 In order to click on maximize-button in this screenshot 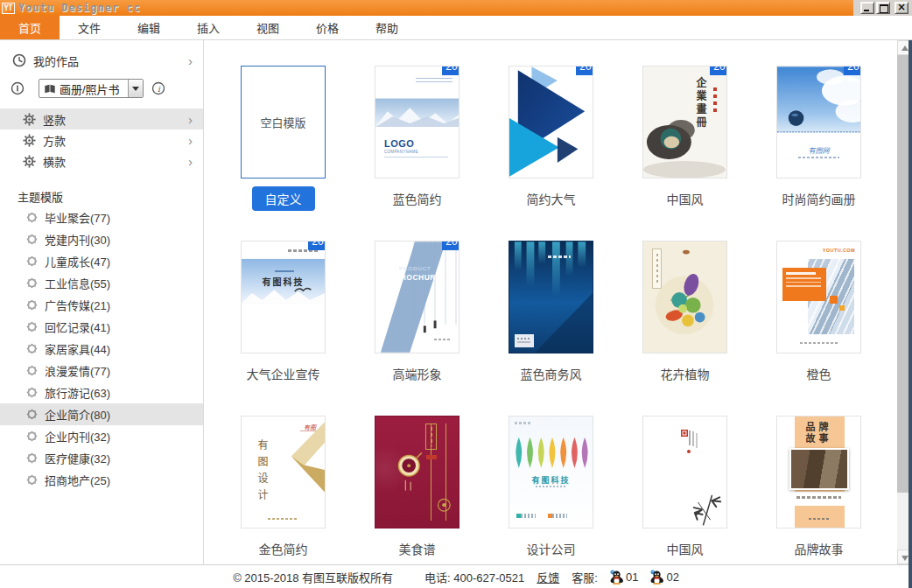, I will do `click(883, 8)`.